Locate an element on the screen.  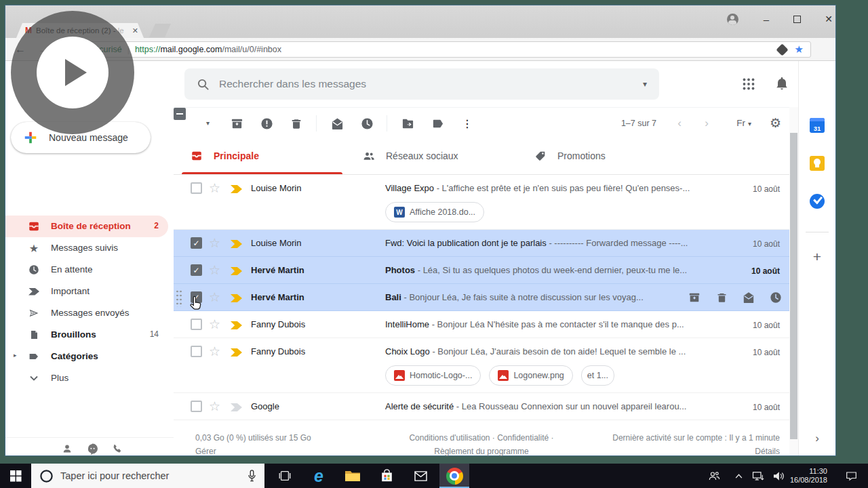
tab-close-icon: ✕ is located at coordinates (136, 31).